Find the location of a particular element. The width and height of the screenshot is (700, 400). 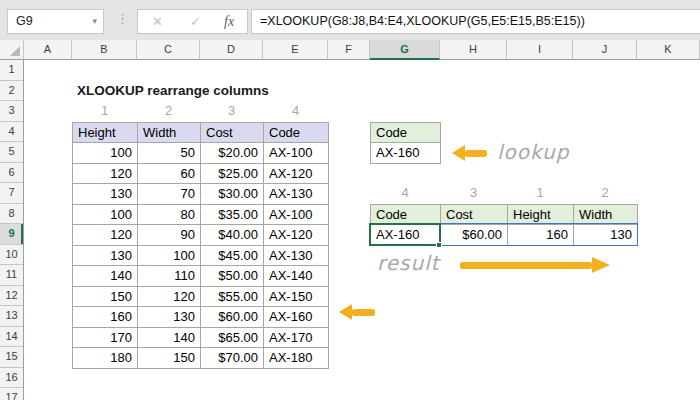

row-header-7: 7 is located at coordinates (12, 194).